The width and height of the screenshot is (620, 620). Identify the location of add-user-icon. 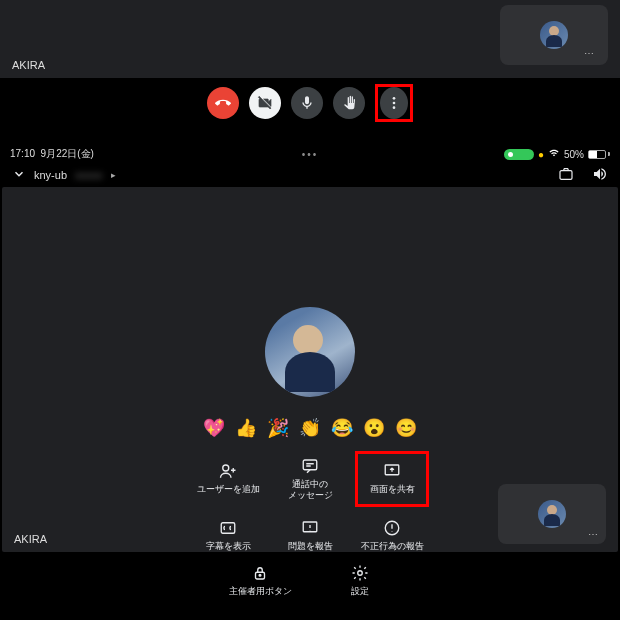
(228, 471).